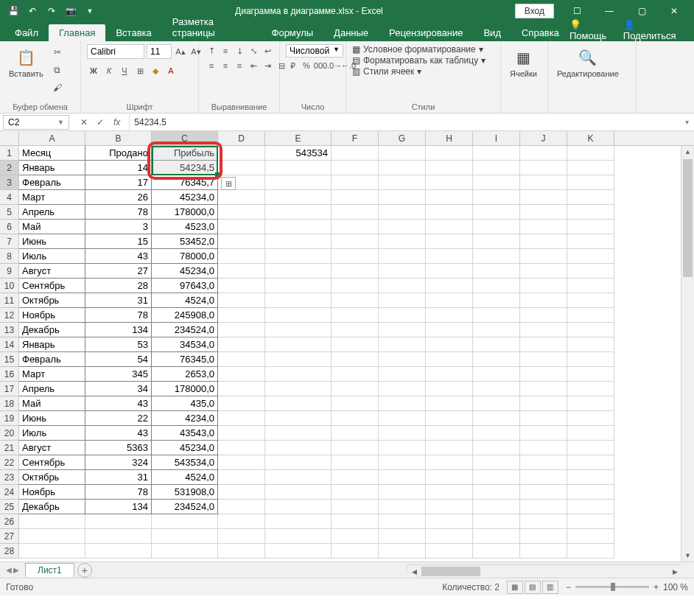 The width and height of the screenshot is (694, 616). I want to click on cell: 53, so click(119, 345).